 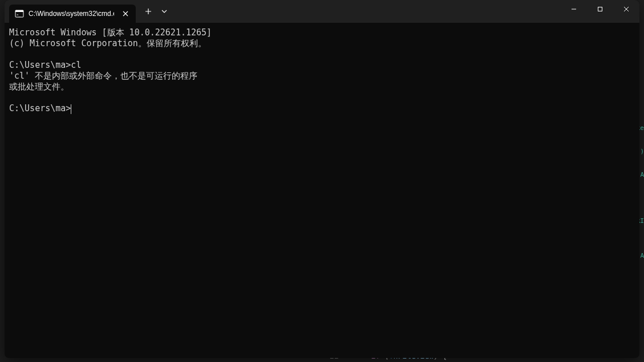 I want to click on terminal-line: 'cl' 不是内部或外部命令，也不是可运行的程序, so click(x=103, y=76).